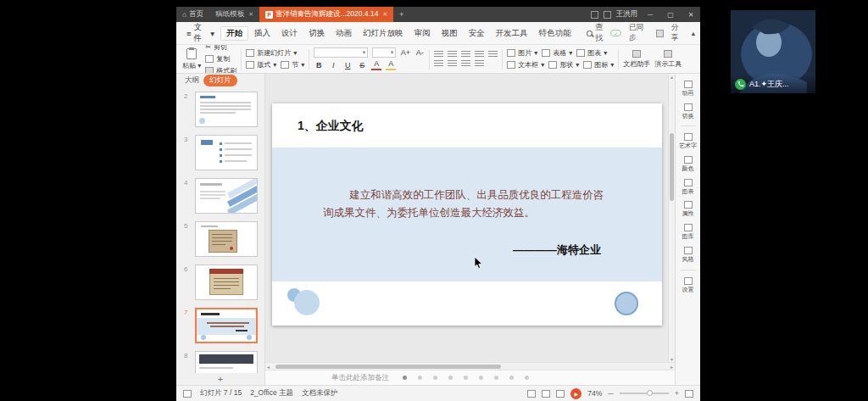  Describe the element at coordinates (773, 52) in the screenshot. I see `video-call-window: A1.✦王庆...` at that location.